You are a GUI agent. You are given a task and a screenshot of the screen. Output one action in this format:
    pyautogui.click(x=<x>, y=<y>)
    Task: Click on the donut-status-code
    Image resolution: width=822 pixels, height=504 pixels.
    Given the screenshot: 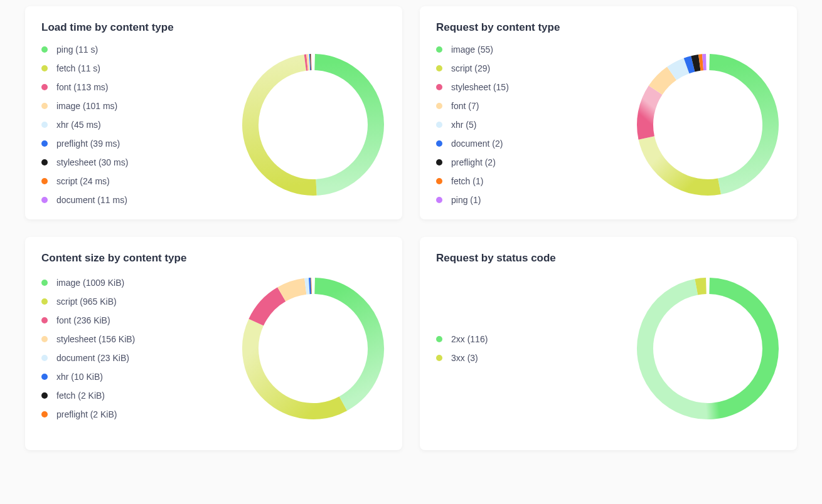 What is the action you would take?
    pyautogui.click(x=708, y=349)
    